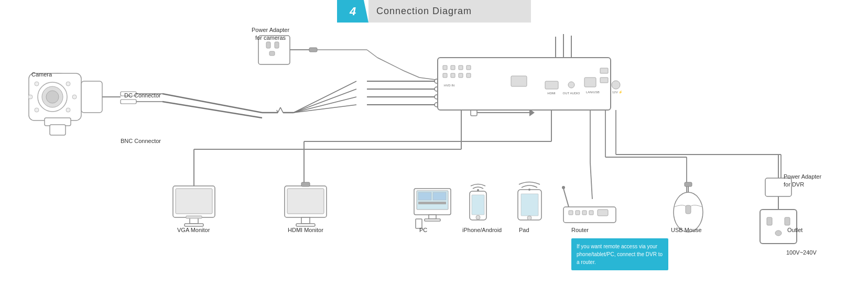  Describe the element at coordinates (687, 230) in the screenshot. I see `usb-mouse-label: USB Mouse` at that location.